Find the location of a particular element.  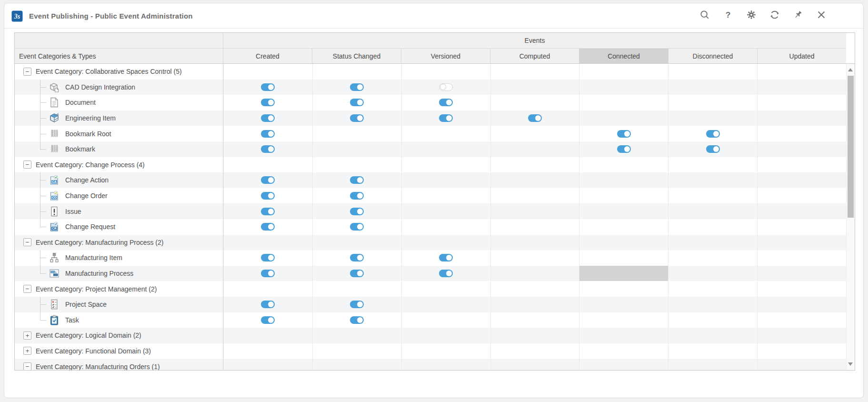

type-label: Task is located at coordinates (72, 320).